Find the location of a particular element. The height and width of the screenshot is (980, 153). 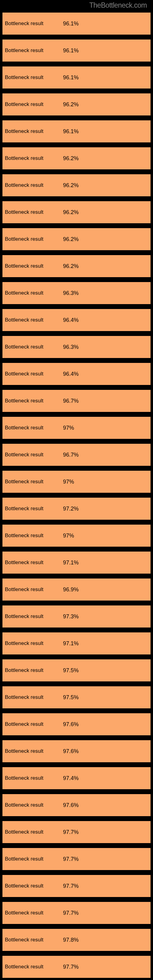

page-title: TheBottleneck.com is located at coordinates (76, 6).